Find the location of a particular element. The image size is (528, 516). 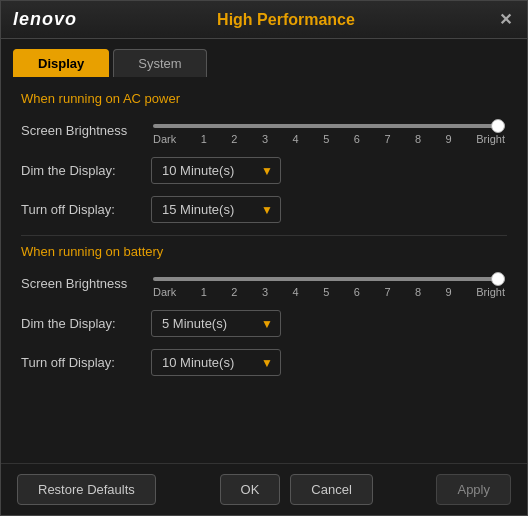

section-divider is located at coordinates (264, 236).